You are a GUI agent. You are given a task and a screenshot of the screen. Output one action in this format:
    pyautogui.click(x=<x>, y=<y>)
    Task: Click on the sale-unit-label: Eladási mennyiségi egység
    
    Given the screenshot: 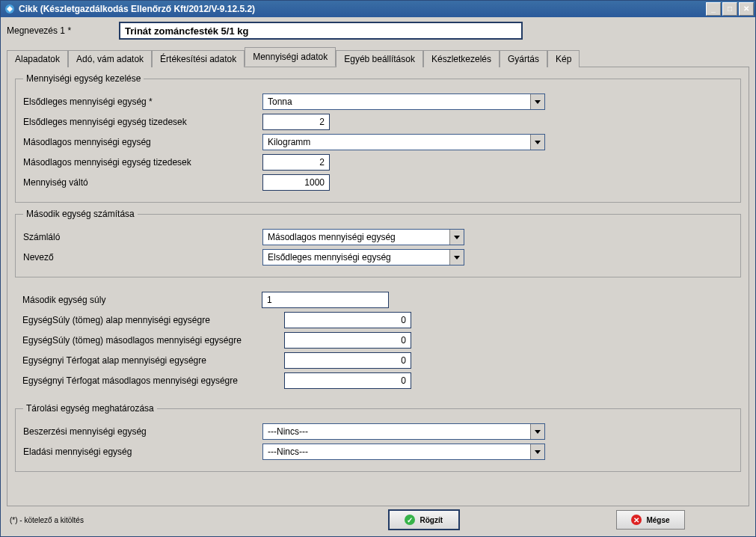 What is the action you would take?
    pyautogui.click(x=143, y=452)
    